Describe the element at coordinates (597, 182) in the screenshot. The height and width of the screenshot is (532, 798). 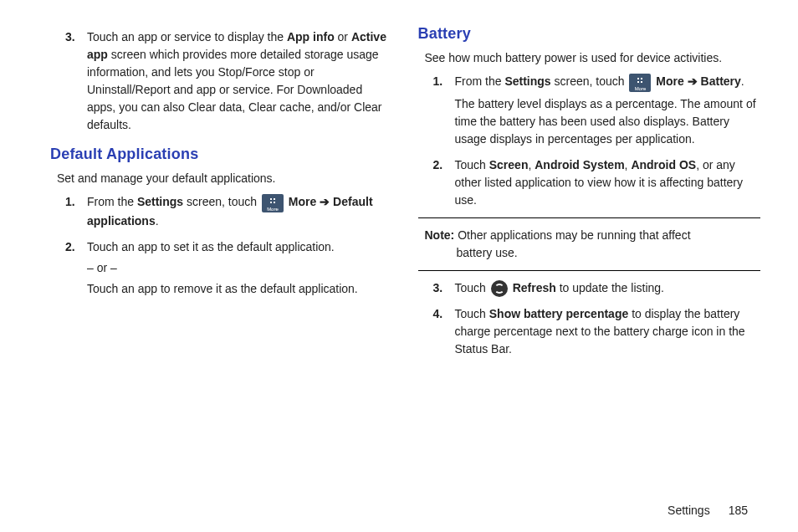
I see `list-item: 2. Touch Screen, Android System, Android…` at that location.